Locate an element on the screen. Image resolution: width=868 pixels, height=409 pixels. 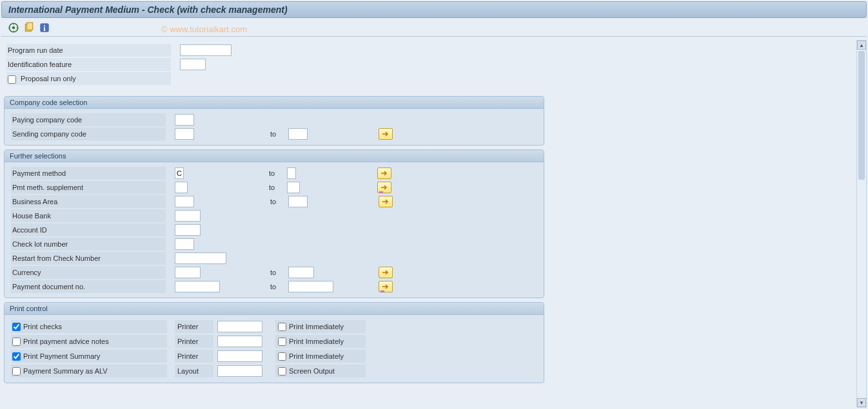
scroll-down-icon: ▼ is located at coordinates (862, 403).